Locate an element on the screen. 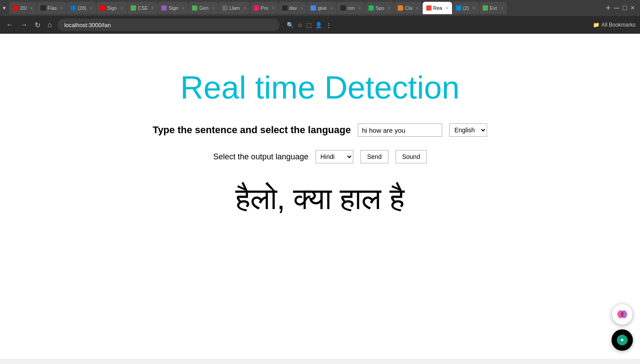 The height and width of the screenshot is (364, 640). tab-close-cla: × is located at coordinates (417, 8).